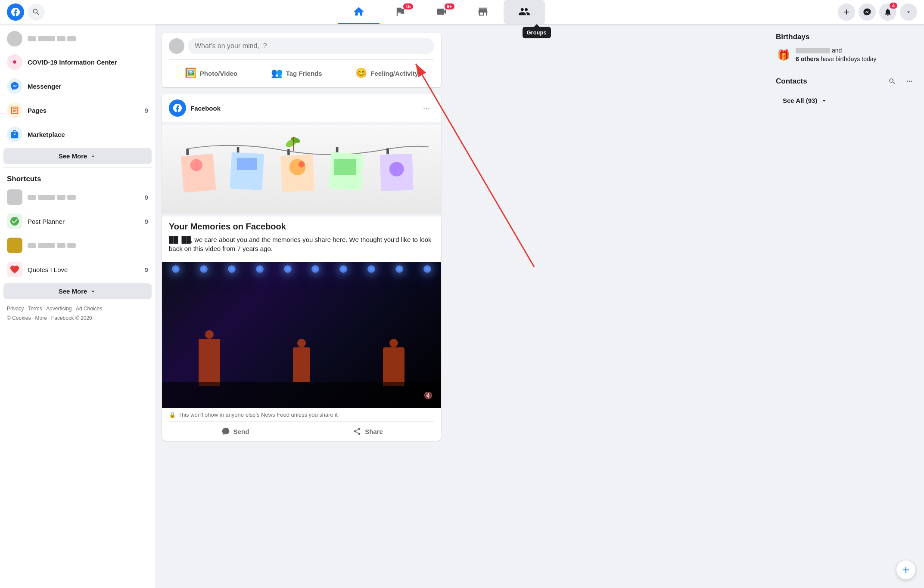  What do you see at coordinates (408, 6) in the screenshot?
I see `flag-badge: 15` at bounding box center [408, 6].